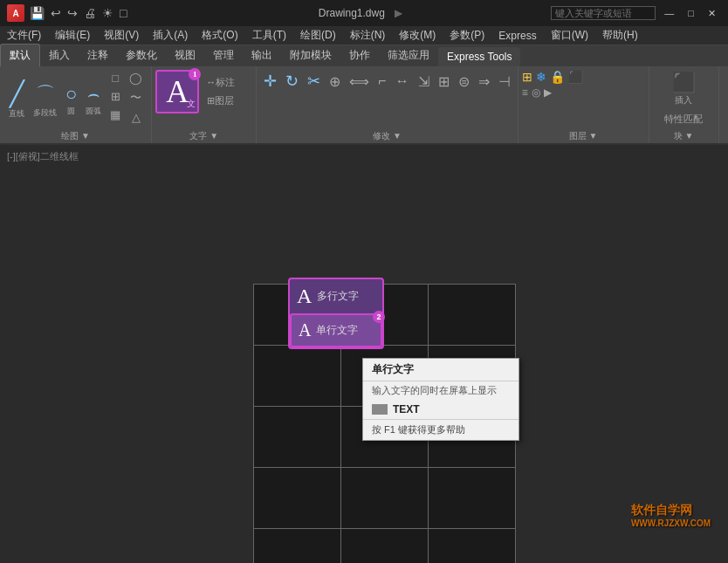 The width and height of the screenshot is (728, 563). I want to click on tab-annotate: 注释, so click(98, 56).